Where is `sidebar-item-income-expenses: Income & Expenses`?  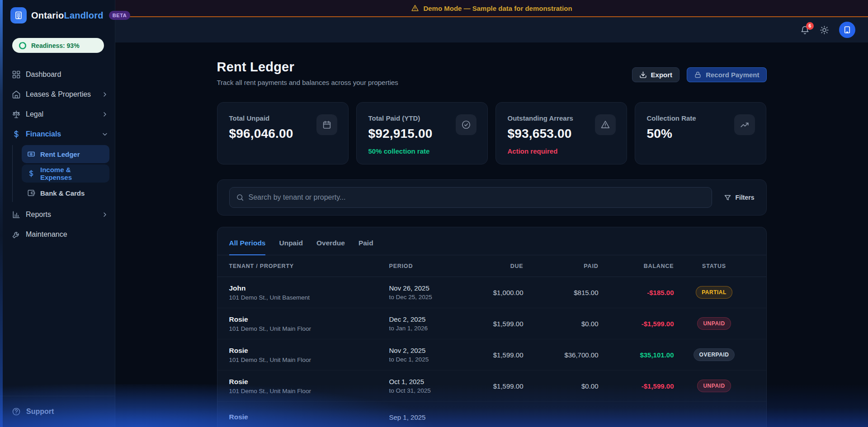 sidebar-item-income-expenses: Income & Expenses is located at coordinates (66, 174).